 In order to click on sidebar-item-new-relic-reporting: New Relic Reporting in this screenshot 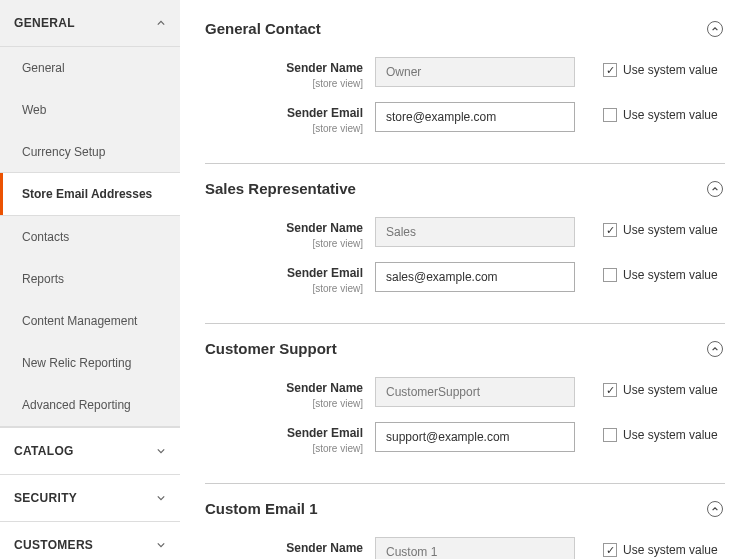, I will do `click(90, 363)`.